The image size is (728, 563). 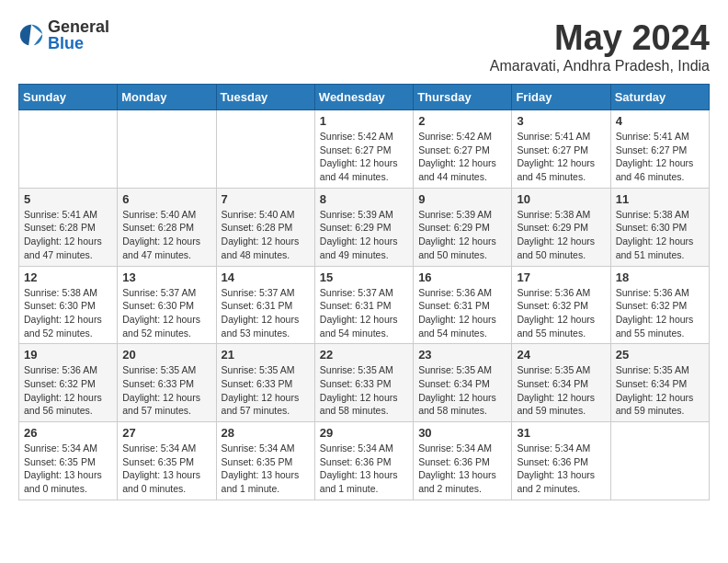 I want to click on day-number: 18, so click(x=660, y=278).